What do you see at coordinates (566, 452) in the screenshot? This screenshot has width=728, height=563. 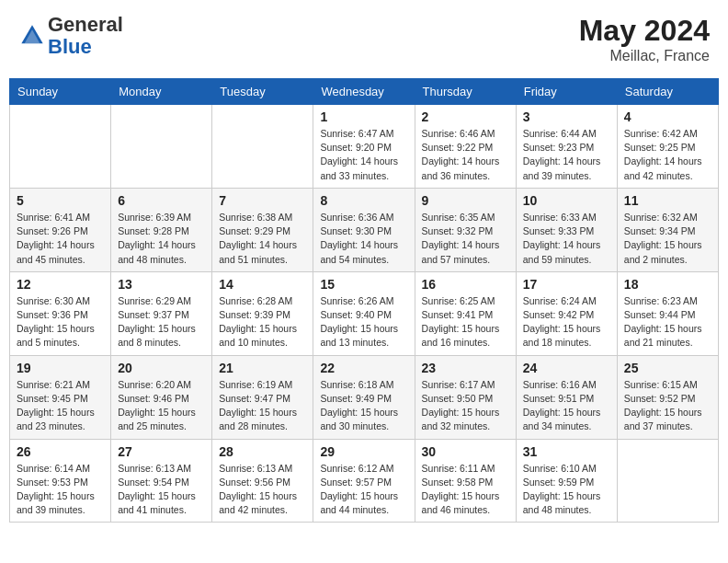 I see `day-number: 31` at bounding box center [566, 452].